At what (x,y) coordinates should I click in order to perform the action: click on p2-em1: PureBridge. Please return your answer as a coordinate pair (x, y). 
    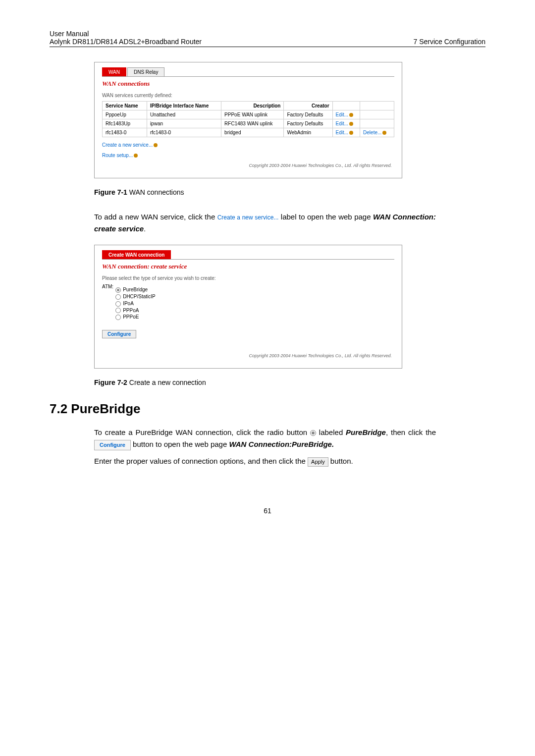
    Looking at the image, I should click on (366, 432).